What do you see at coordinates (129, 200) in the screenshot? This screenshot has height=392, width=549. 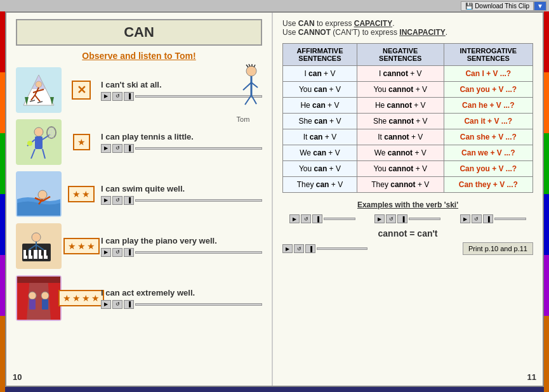 I see `vol-btn-swim: ▐` at bounding box center [129, 200].